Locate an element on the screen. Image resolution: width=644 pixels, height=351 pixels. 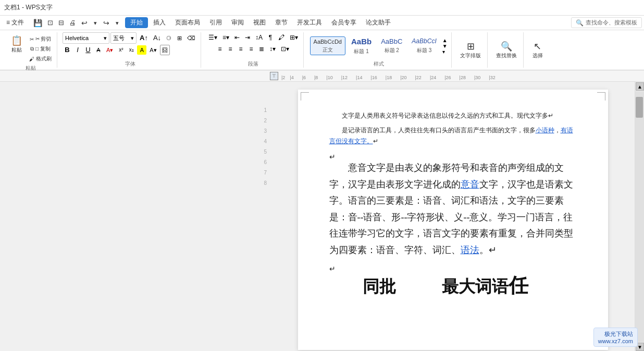
toolbar-undo2: ▾ is located at coordinates (95, 23).